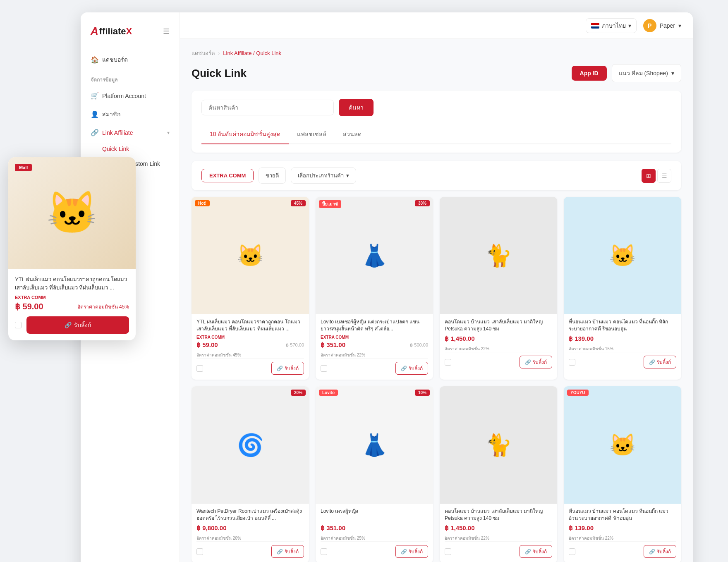 This screenshot has width=728, height=562. I want to click on sidebar-item-dashboard: 🏠 แดชบอร์ด, so click(130, 60).